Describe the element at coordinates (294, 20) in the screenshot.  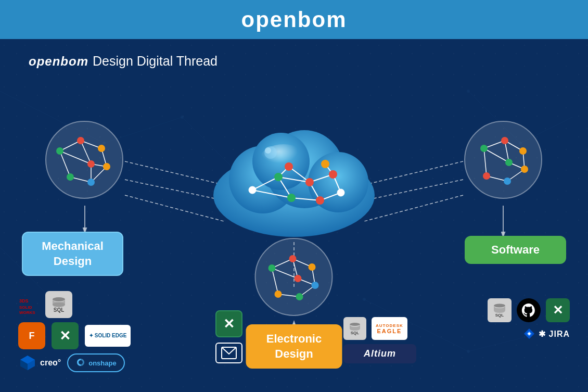
I see `top-bar: openbom` at that location.